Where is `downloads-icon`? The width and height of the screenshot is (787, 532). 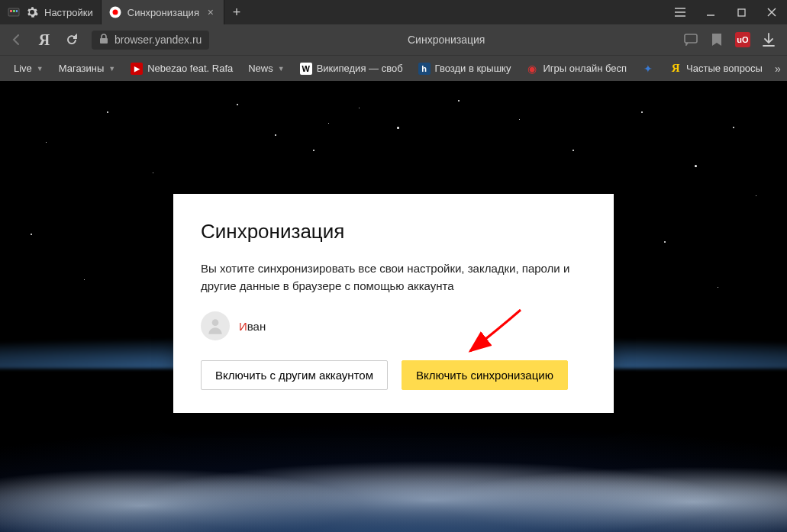 downloads-icon is located at coordinates (769, 40).